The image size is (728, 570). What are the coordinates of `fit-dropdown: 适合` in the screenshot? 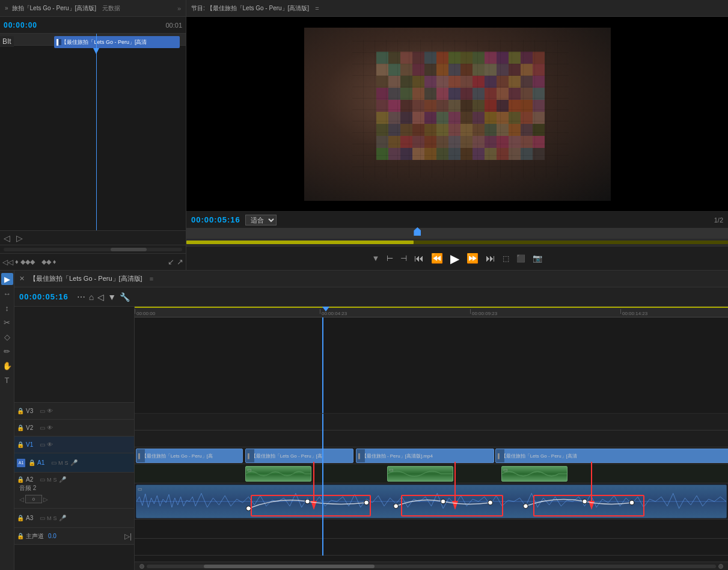 It's located at (261, 220).